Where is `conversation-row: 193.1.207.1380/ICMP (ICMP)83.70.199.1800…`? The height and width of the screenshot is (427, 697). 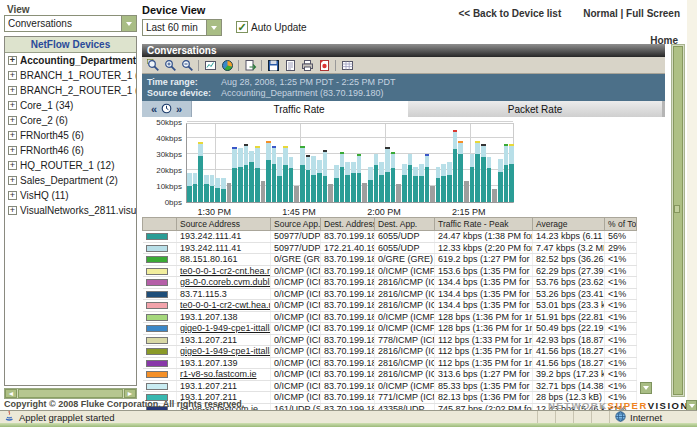
conversation-row: 193.1.207.1380/ICMP (ICMP)83.70.199.1800… is located at coordinates (390, 317).